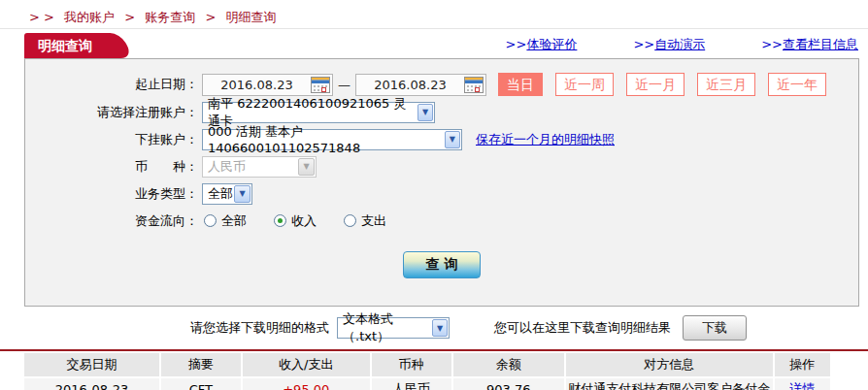  I want to click on date-range-label: 起止日期：, so click(112, 84).